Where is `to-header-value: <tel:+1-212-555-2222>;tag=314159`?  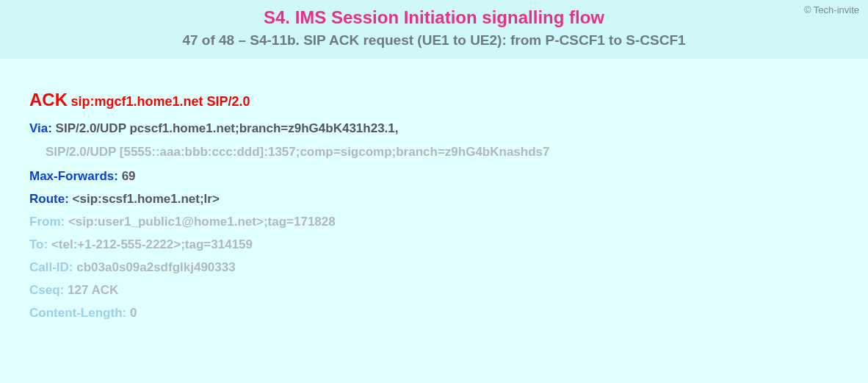 to-header-value: <tel:+1-212-555-2222>;tag=314159 is located at coordinates (152, 244).